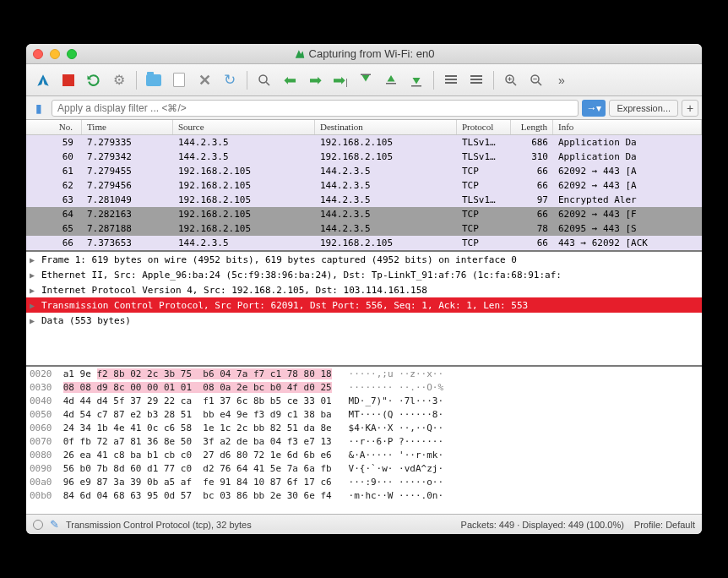 Image resolution: width=728 pixels, height=578 pixels. What do you see at coordinates (94, 80) in the screenshot?
I see `restart-capture-button` at bounding box center [94, 80].